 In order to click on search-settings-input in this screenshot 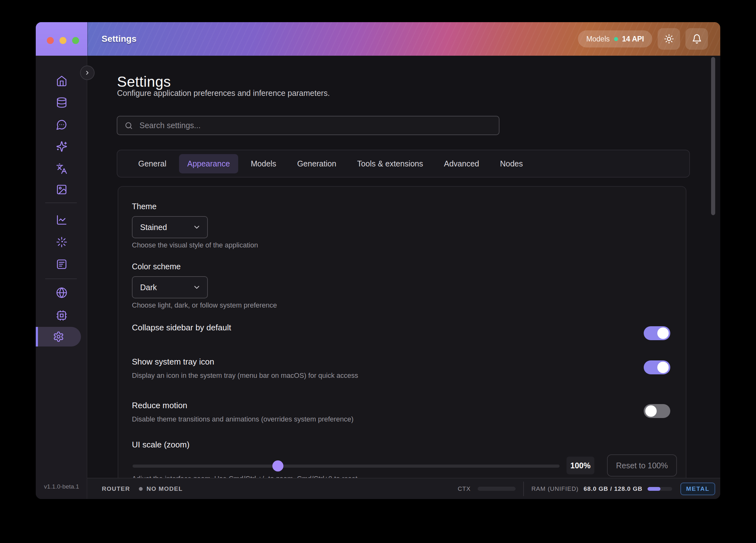, I will do `click(315, 125)`.